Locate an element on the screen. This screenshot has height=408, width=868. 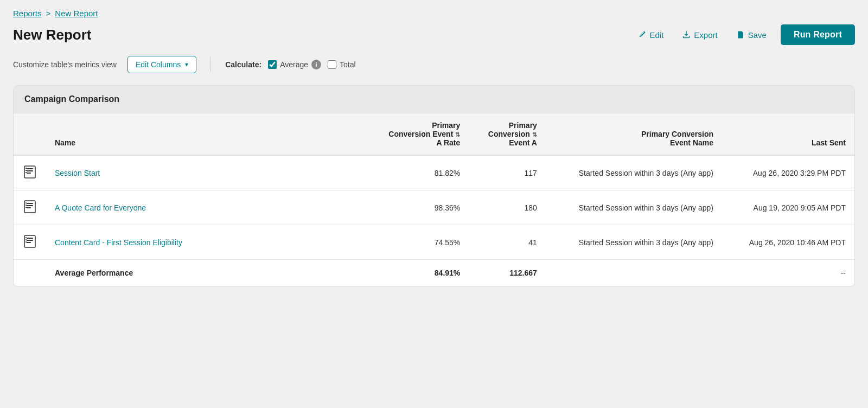
breadcrumb-reports: Reports is located at coordinates (27, 13).